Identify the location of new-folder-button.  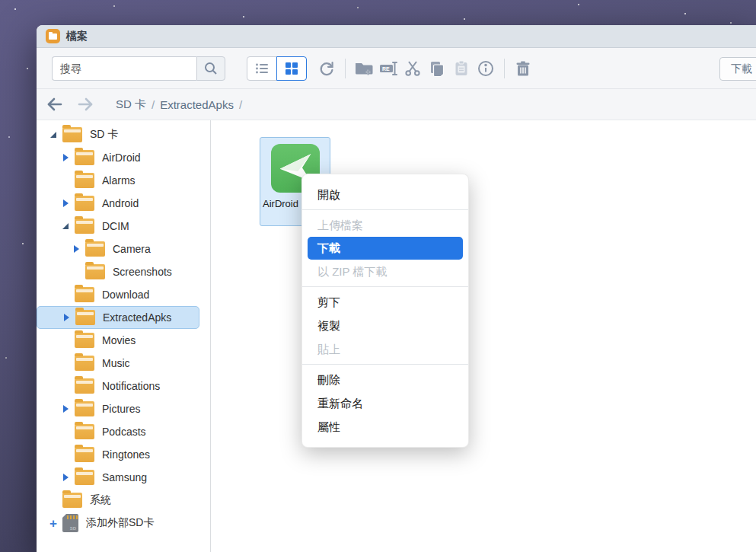
(364, 69).